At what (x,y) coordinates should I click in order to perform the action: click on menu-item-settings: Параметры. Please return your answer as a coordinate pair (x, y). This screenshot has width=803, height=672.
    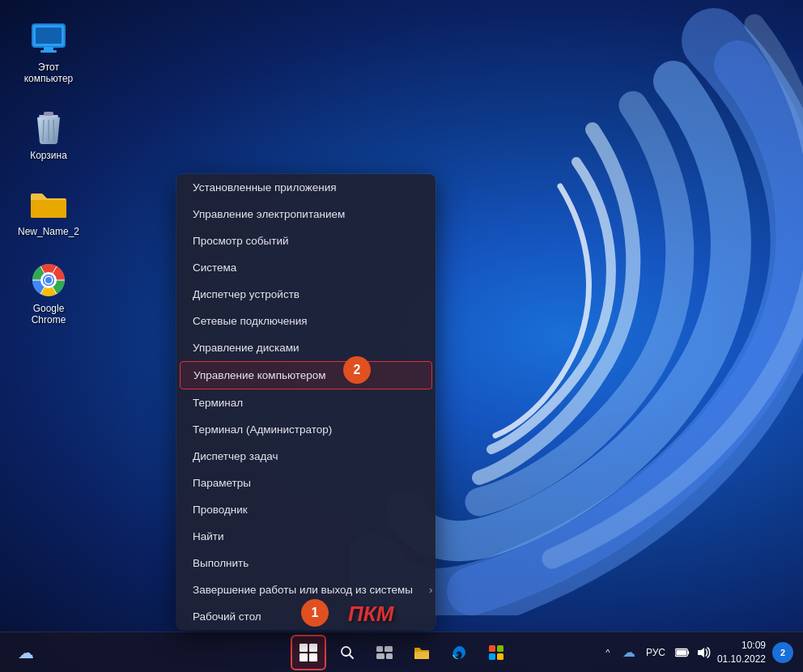
    Looking at the image, I should click on (306, 483).